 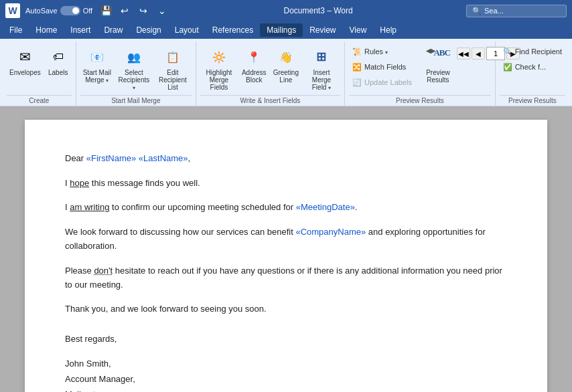 What do you see at coordinates (219, 68) in the screenshot?
I see `highlight-merge-fields-button: 🔆 HighlightMerge Fields` at bounding box center [219, 68].